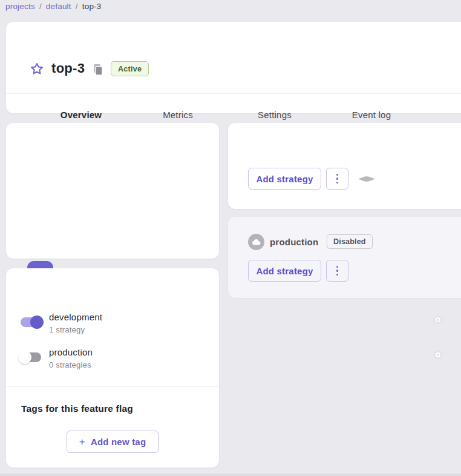 This screenshot has width=461, height=476. Describe the element at coordinates (31, 322) in the screenshot. I see `development-toggle` at that location.